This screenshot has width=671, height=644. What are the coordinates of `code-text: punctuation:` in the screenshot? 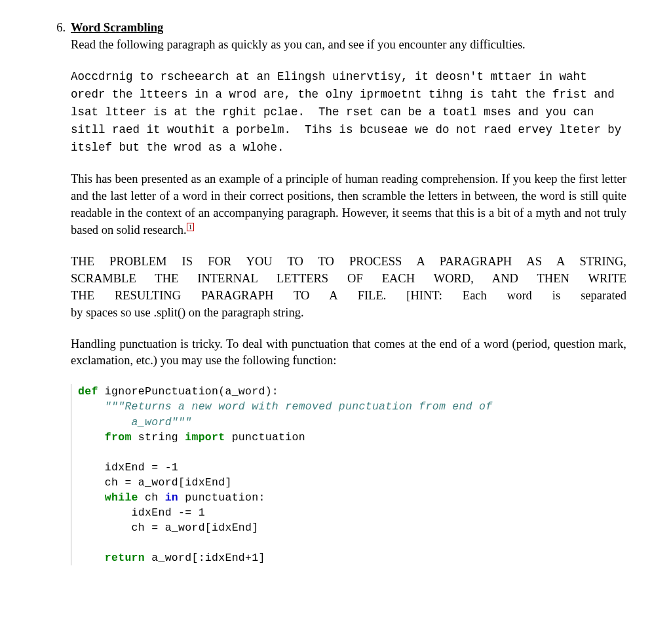 It's located at (221, 498).